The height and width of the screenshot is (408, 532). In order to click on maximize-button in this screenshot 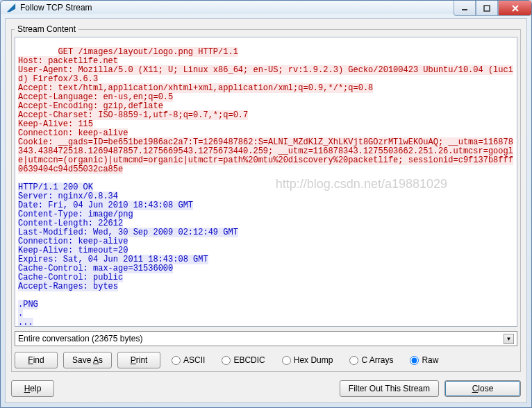, I will do `click(487, 8)`.